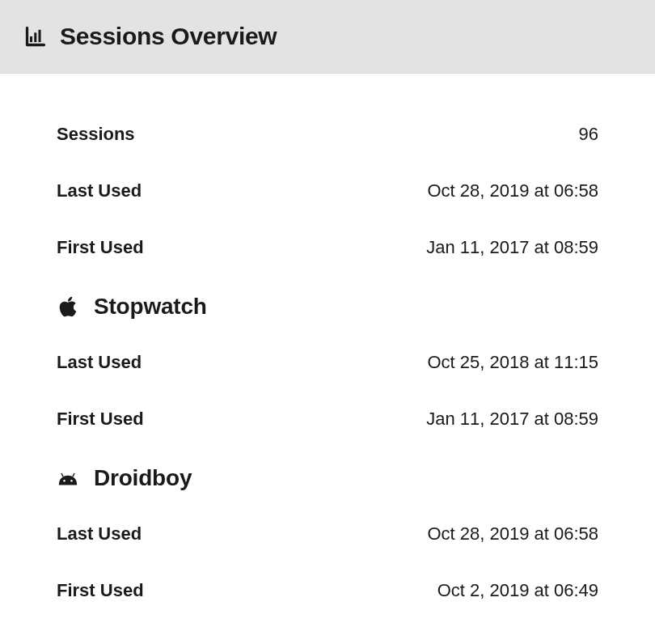 Image resolution: width=655 pixels, height=644 pixels. I want to click on app-row-last-used: Last Used Oct 28, 2019 at 06:58, so click(328, 534).